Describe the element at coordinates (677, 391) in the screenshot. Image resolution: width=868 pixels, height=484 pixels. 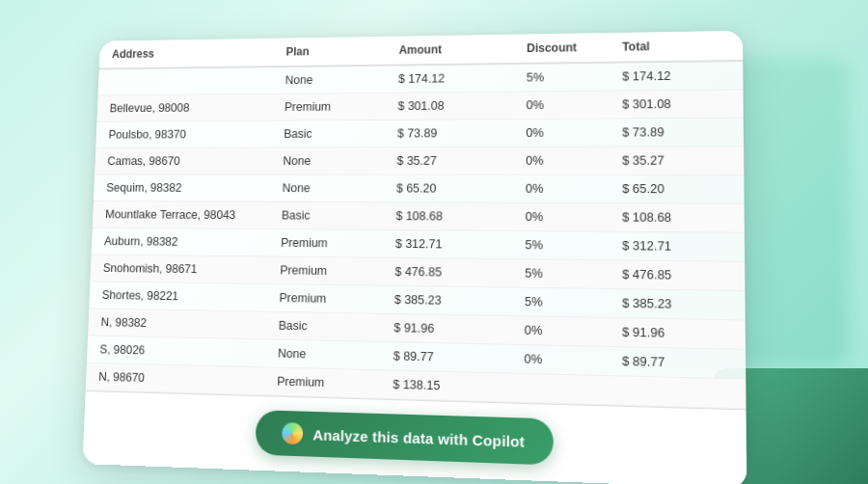
I see `cell-total` at that location.